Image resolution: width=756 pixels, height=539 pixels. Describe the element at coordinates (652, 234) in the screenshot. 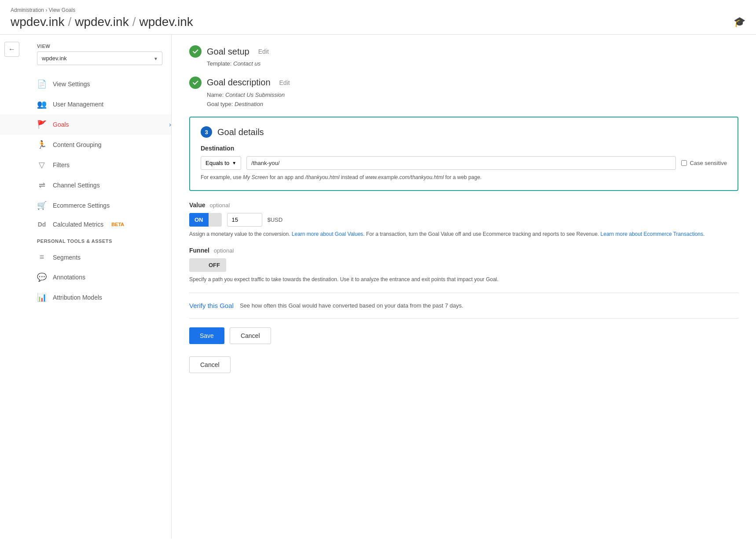

I see `learn-more-ecommerce-link: Learn more about Ecommerce Transactions` at that location.